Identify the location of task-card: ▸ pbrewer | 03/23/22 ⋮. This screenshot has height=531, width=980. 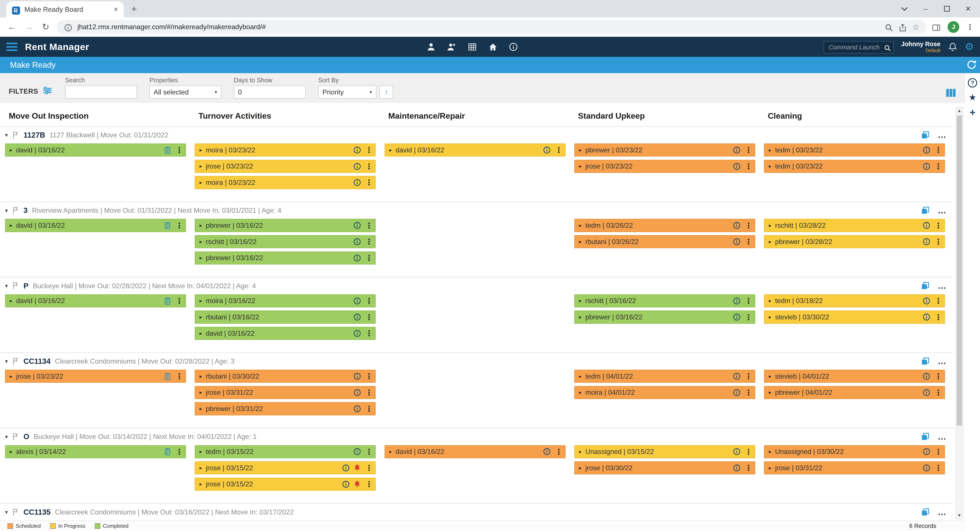
(665, 150).